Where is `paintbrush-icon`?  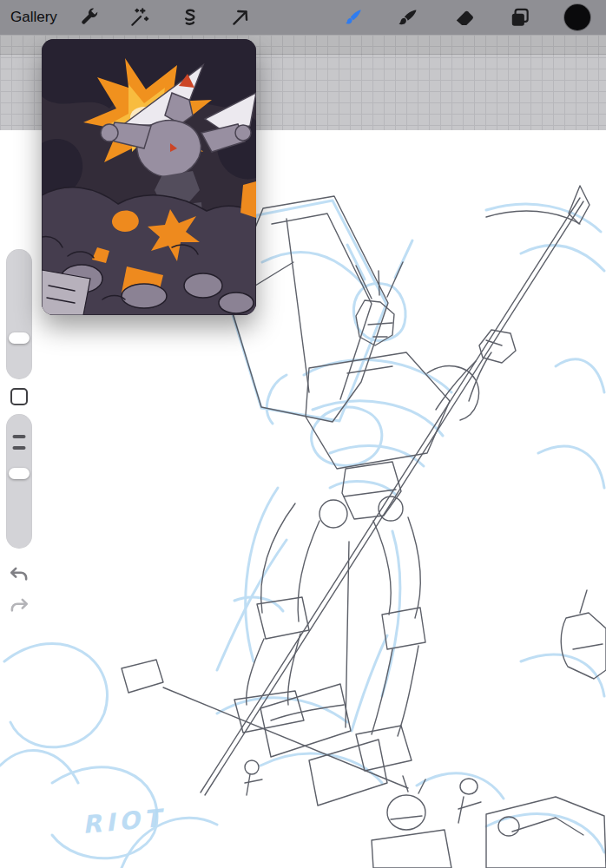 paintbrush-icon is located at coordinates (353, 17).